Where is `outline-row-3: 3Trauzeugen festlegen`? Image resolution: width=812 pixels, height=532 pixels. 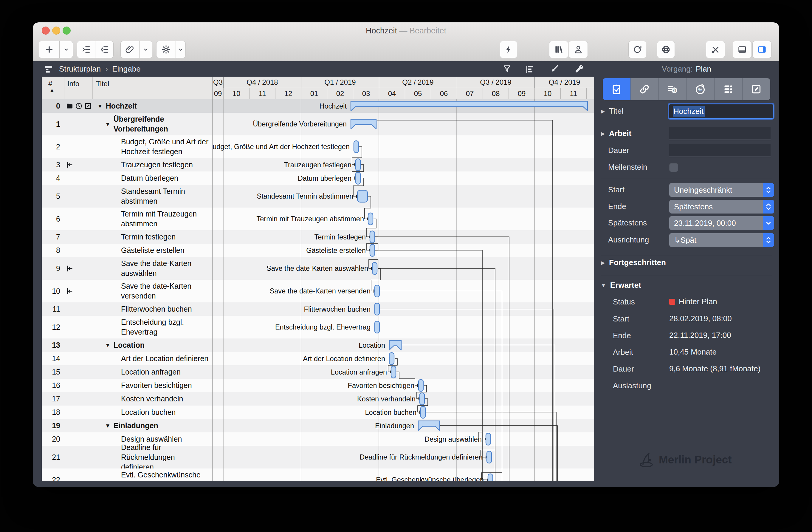 outline-row-3: 3Trauzeugen festlegen is located at coordinates (127, 164).